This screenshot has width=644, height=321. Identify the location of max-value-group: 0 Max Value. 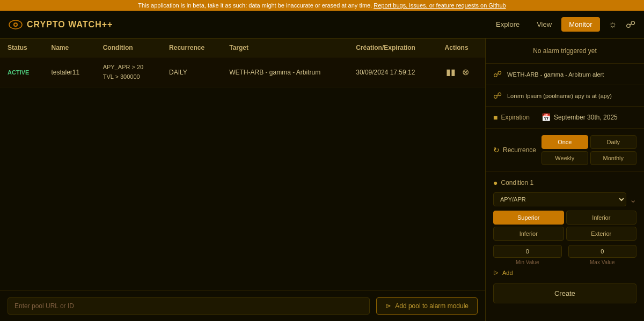
(603, 255).